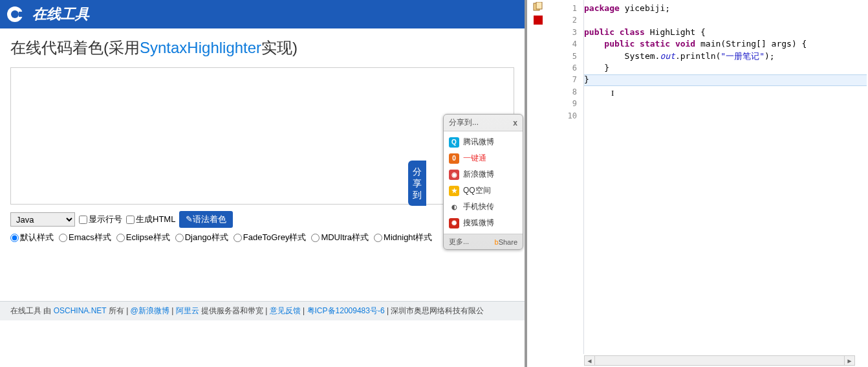  What do you see at coordinates (569, 56) in the screenshot?
I see `line-number: 5` at bounding box center [569, 56].